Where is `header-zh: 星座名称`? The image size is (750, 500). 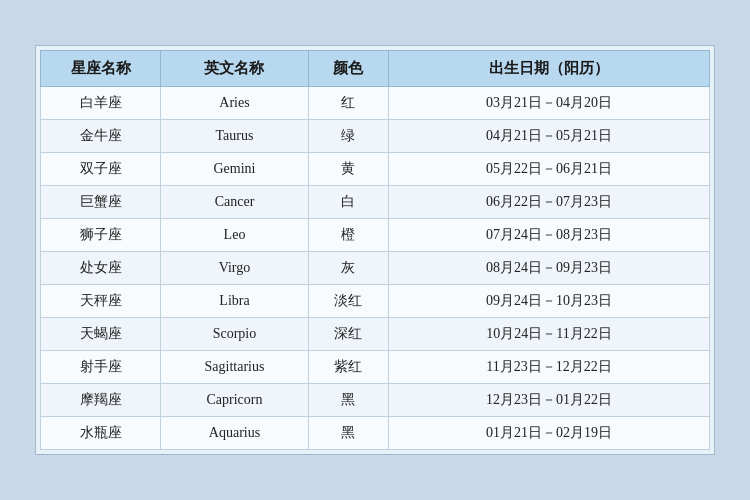 header-zh: 星座名称 is located at coordinates (101, 69).